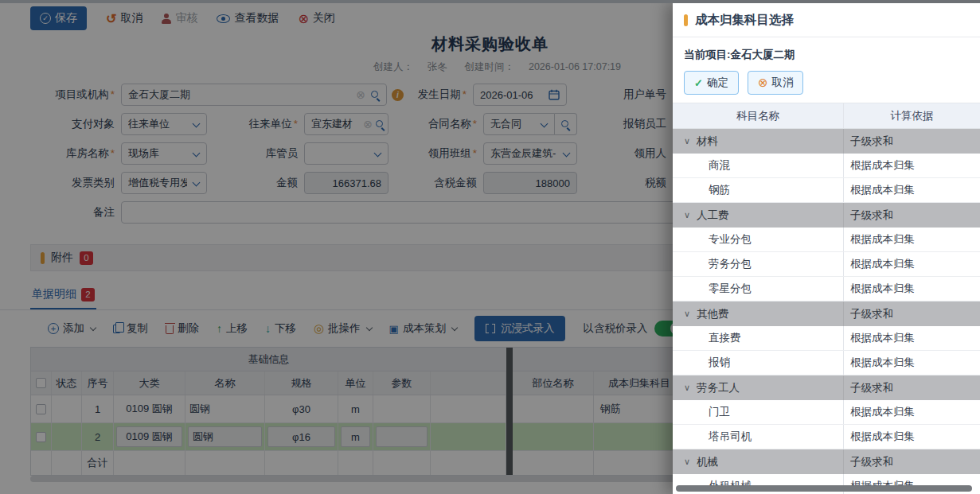 This screenshot has width=980, height=494. I want to click on subject-row: 劳务分包 根据成本归集, so click(826, 264).